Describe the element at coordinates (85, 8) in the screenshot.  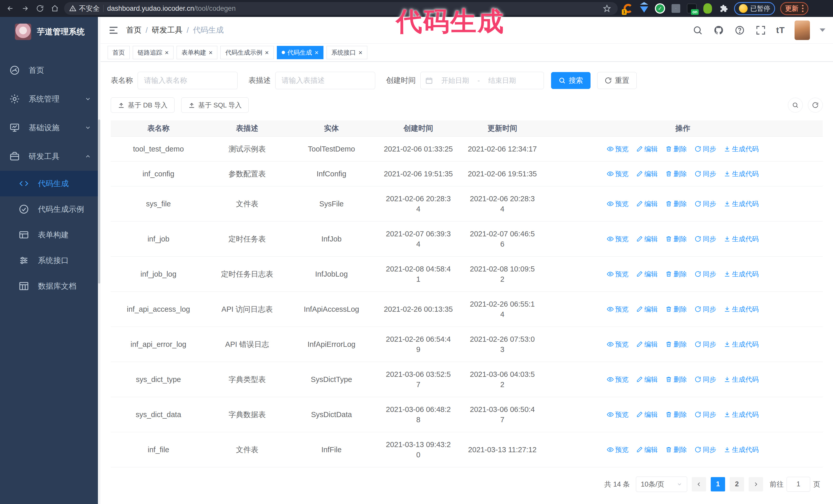
I see `security-indicator: 不安全` at that location.